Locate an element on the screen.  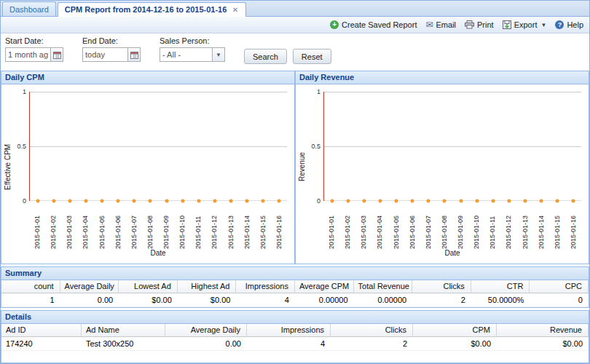
x-tick-label: 2015-01-09 is located at coordinates (166, 226).